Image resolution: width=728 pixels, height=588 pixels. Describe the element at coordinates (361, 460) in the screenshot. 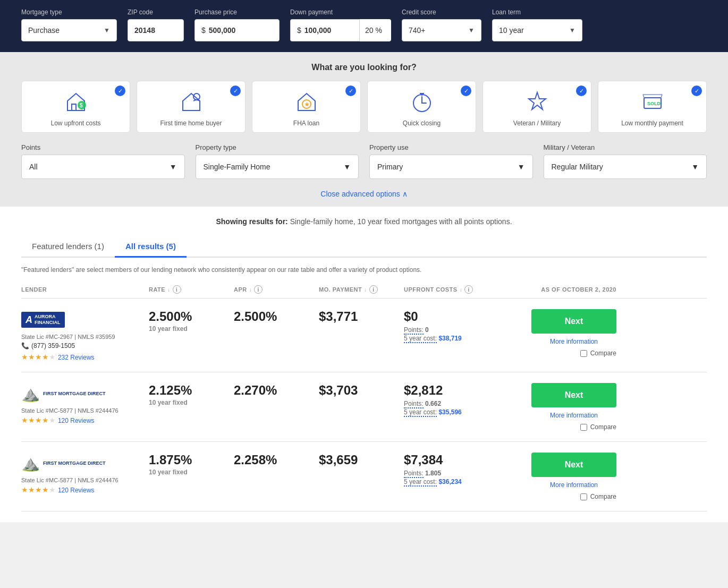

I see `mo-payment-cell-2: $3,659` at that location.